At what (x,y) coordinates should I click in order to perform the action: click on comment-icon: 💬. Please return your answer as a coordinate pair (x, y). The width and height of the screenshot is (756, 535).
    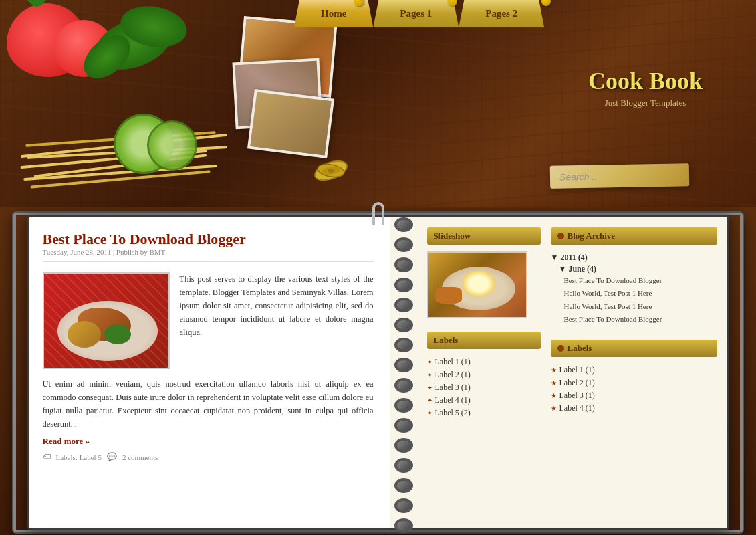
    Looking at the image, I should click on (112, 457).